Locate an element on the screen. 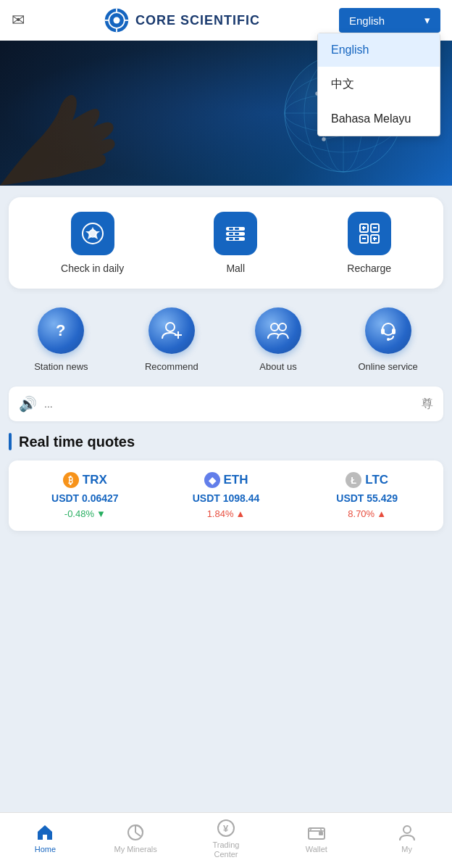 This screenshot has width=452, height=868. feature-station-news: ? Station news is located at coordinates (61, 339).